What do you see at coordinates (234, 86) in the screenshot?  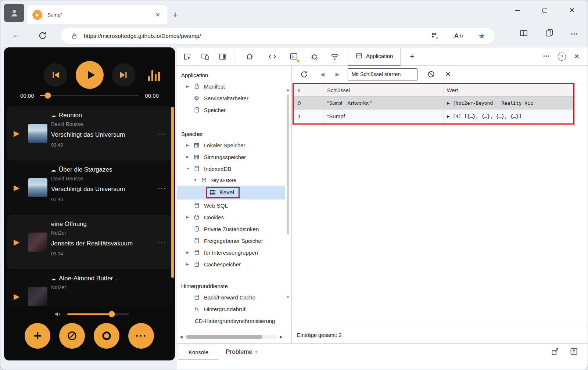 I see `tree-item-manifest: ▶ Manifest` at bounding box center [234, 86].